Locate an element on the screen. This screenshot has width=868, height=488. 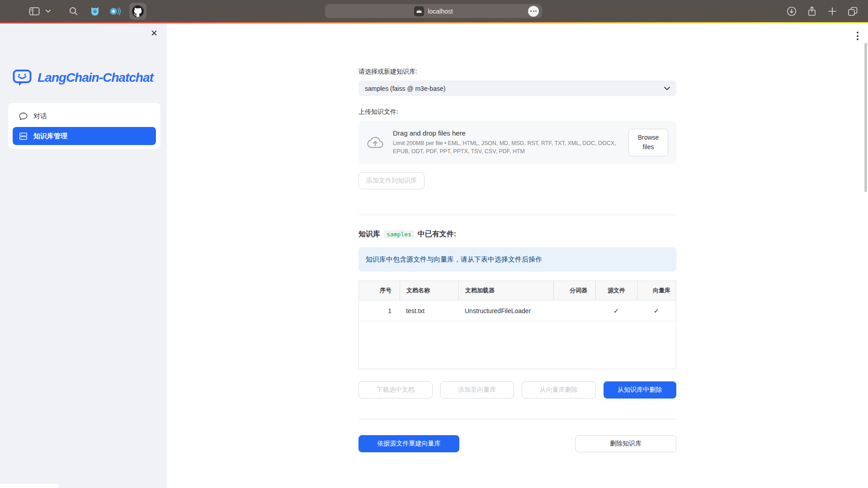
uploader-hint: Limit 200MB per file • EML, HTML, JSON, … is located at coordinates (506, 147).